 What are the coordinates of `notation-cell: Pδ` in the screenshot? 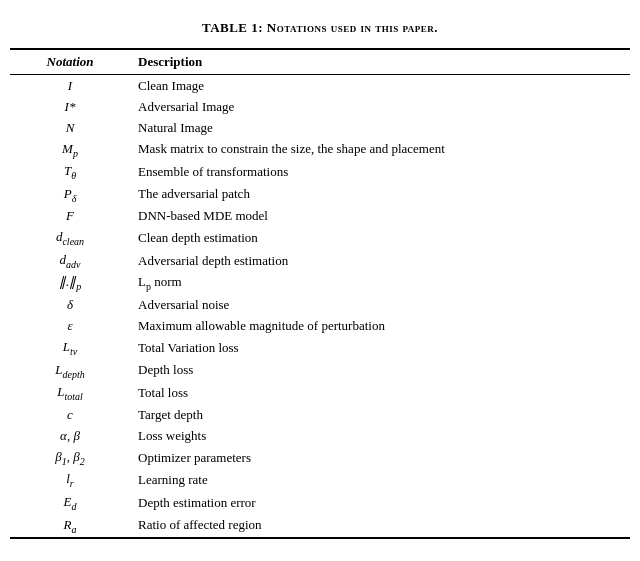 It's located at (70, 194).